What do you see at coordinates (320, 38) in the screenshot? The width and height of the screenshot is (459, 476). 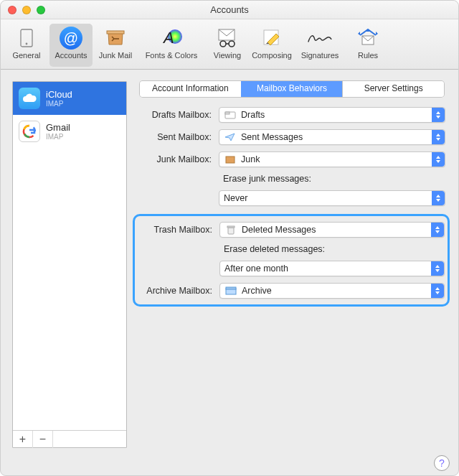 I see `signatures-icon` at bounding box center [320, 38].